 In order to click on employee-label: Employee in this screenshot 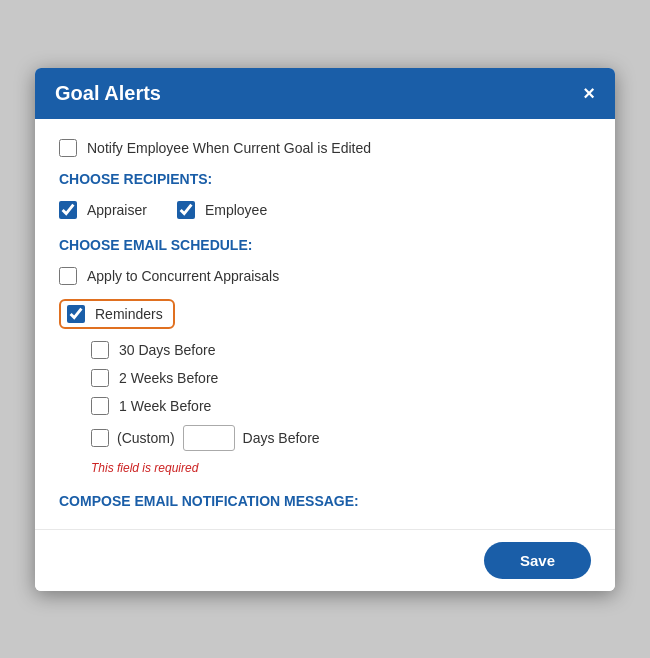, I will do `click(236, 210)`.